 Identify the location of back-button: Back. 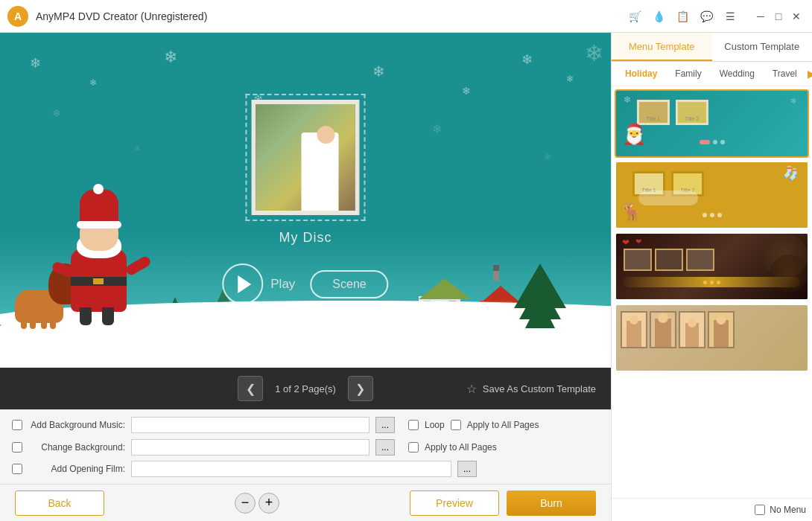
(60, 503).